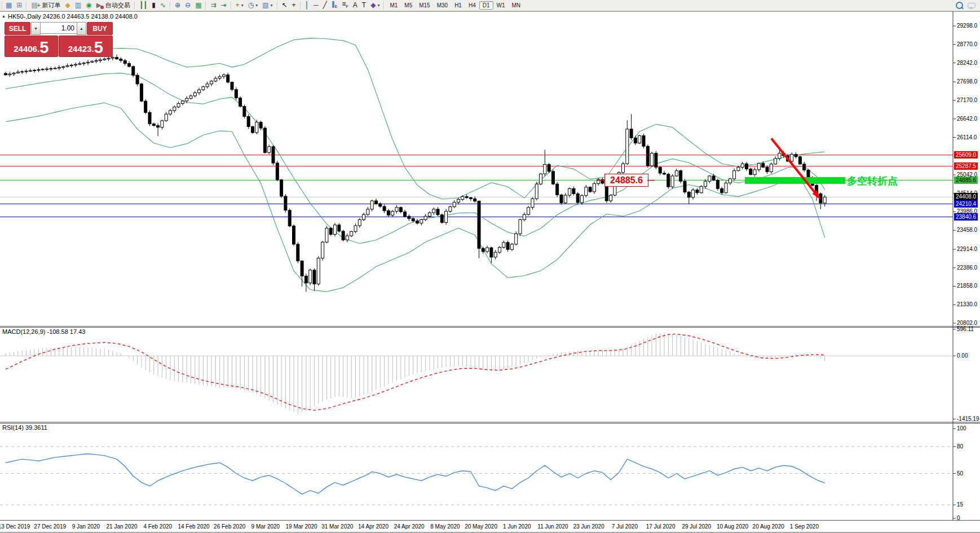 The image size is (980, 533). I want to click on volume-decrease-button: ▼, so click(36, 28).